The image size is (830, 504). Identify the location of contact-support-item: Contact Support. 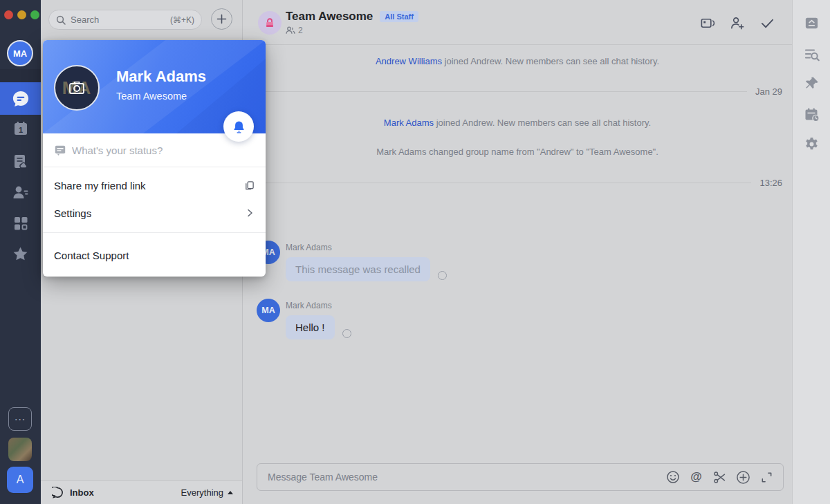
(154, 255).